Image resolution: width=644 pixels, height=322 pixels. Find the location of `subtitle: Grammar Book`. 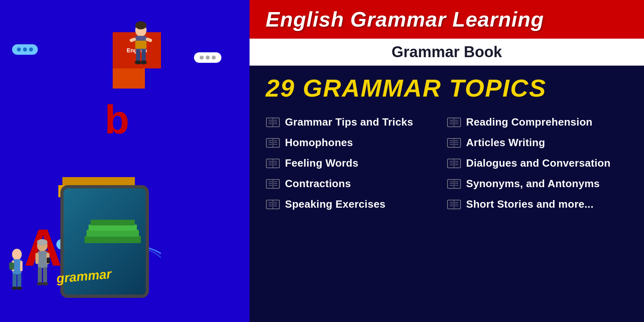

subtitle: Grammar Book is located at coordinates (447, 52).